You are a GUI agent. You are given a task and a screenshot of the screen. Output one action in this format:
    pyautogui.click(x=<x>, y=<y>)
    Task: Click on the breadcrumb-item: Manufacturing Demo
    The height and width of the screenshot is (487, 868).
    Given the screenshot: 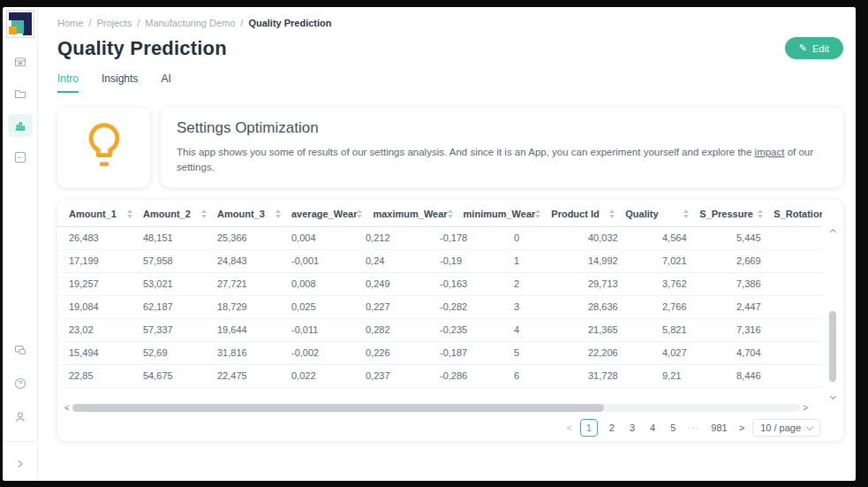 What is the action you would take?
    pyautogui.click(x=190, y=23)
    